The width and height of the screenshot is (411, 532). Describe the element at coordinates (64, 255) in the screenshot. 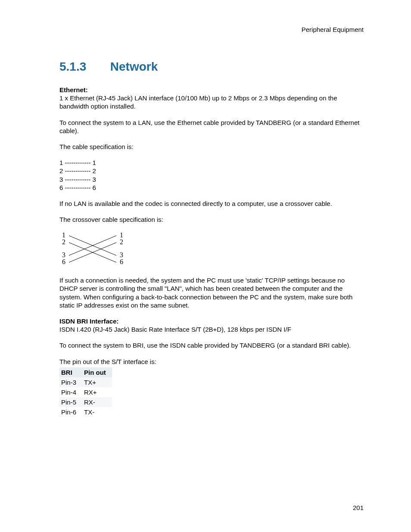

I see `cross-left-3: 3` at that location.